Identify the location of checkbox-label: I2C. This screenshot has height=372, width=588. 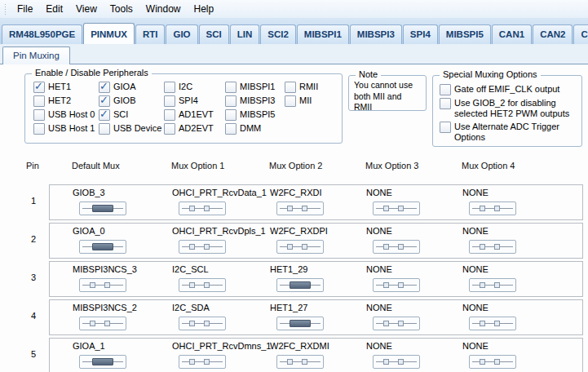
(186, 86).